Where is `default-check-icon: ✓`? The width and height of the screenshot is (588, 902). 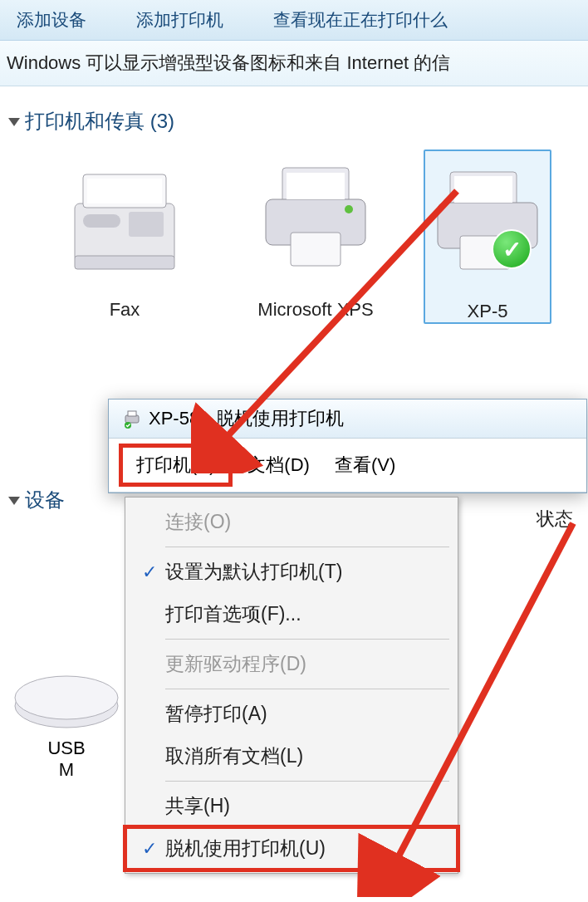 default-check-icon: ✓ is located at coordinates (512, 249).